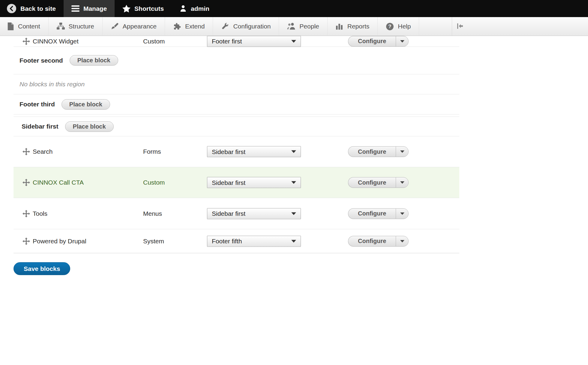 This screenshot has width=588, height=365. Describe the element at coordinates (11, 8) in the screenshot. I see `back-circle-icon` at that location.